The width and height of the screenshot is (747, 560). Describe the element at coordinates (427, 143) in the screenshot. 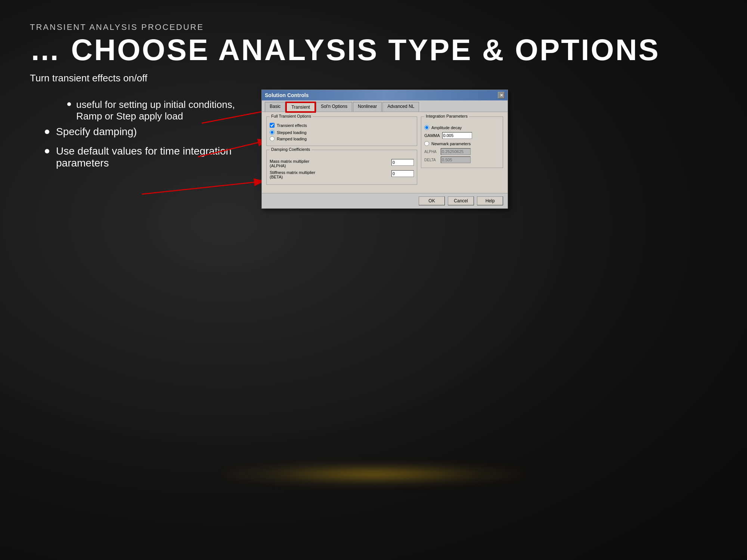

I see `newmark-radio` at that location.